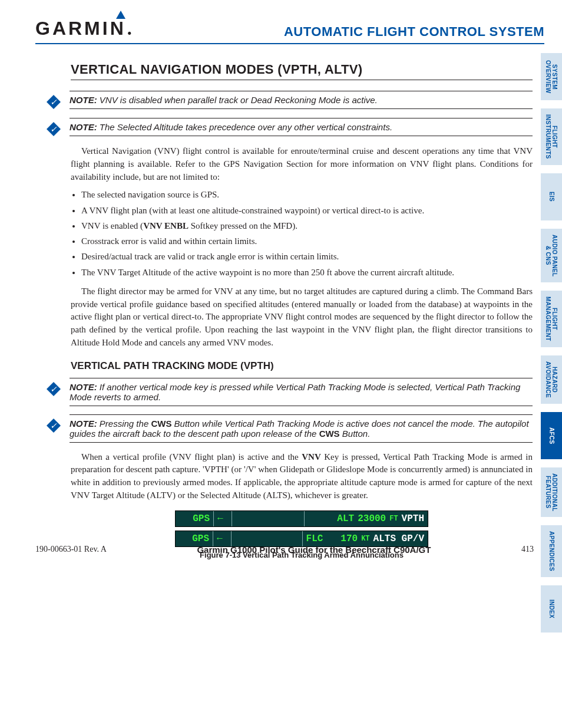 This screenshot has height=728, width=562. What do you see at coordinates (551, 380) in the screenshot?
I see `side-tab: HAZARD AVOIDANCE` at bounding box center [551, 380].